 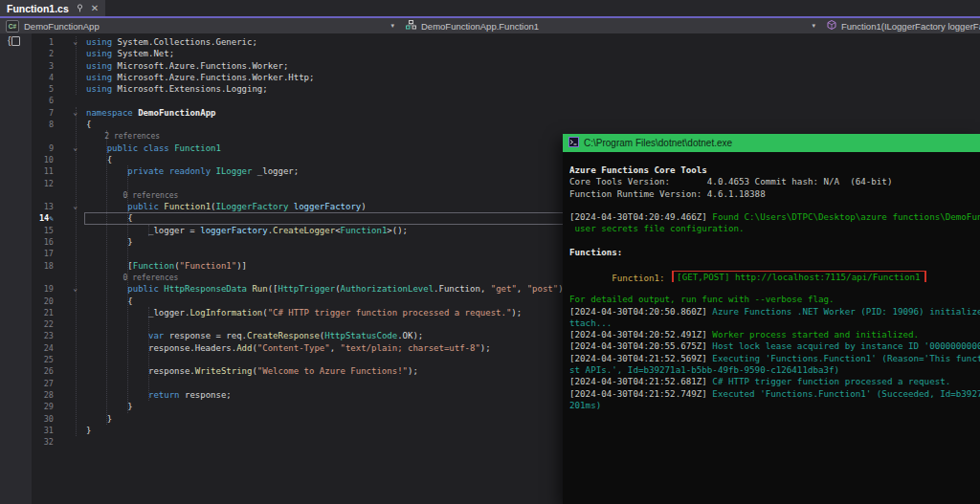 What do you see at coordinates (832, 26) in the screenshot?
I see `method-icon` at bounding box center [832, 26].